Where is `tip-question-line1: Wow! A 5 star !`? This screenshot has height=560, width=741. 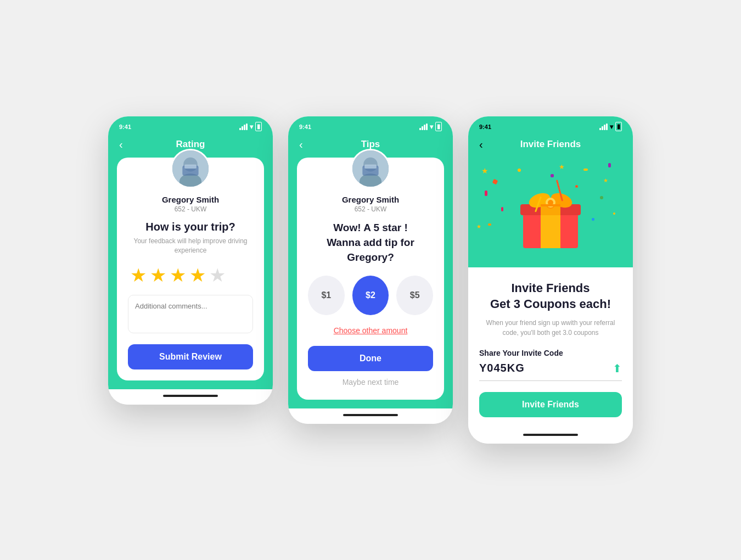 tip-question-line1: Wow! A 5 star ! is located at coordinates (370, 227).